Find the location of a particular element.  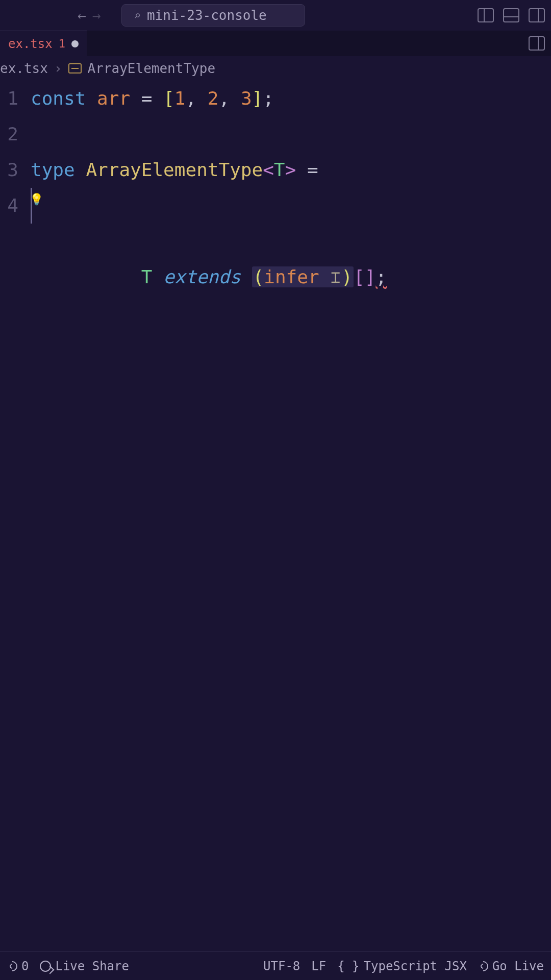

line-number: 1 is located at coordinates (9, 99).